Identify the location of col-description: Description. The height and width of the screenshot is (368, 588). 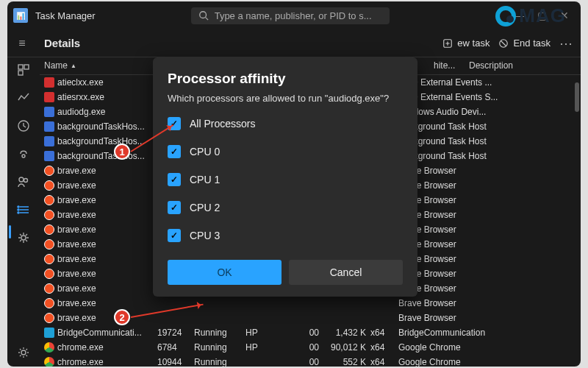
(522, 66).